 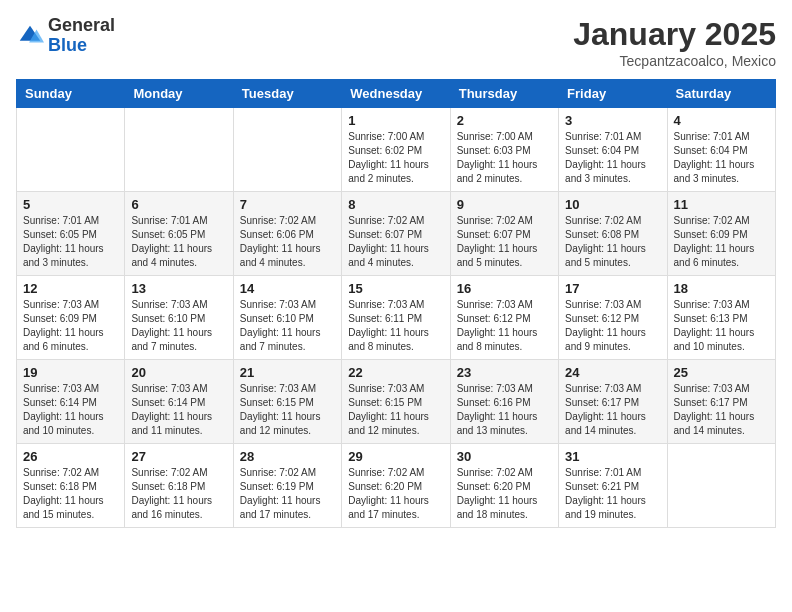 What do you see at coordinates (722, 372) in the screenshot?
I see `day-number: 25` at bounding box center [722, 372].